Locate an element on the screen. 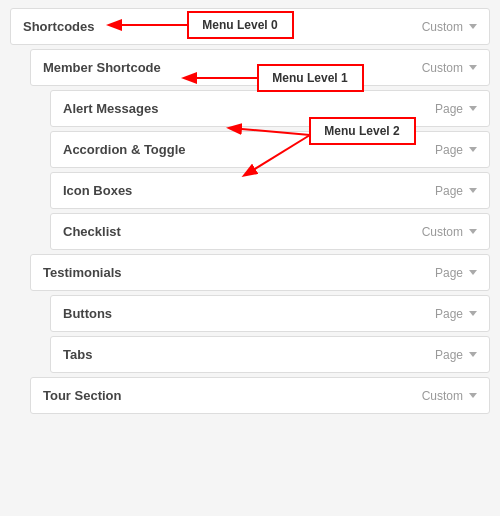 Image resolution: width=500 pixels, height=516 pixels. menu-item-member-shortcode: Member ShortcodeCustom is located at coordinates (260, 68).